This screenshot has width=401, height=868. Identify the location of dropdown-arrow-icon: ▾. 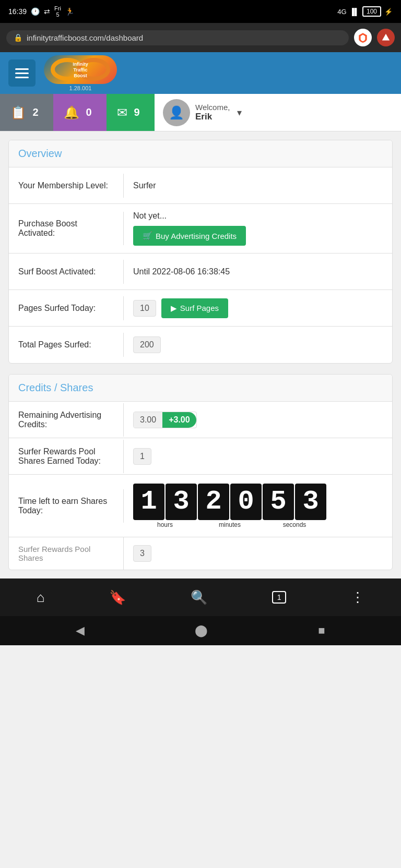
(239, 113).